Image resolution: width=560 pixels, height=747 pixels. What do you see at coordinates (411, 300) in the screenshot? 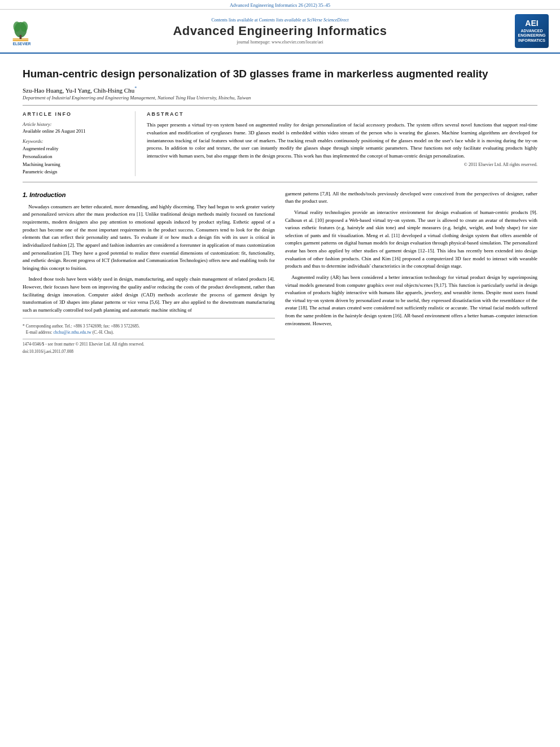
I see `right-para3: Augmented reality (AR) has been consider…` at bounding box center [411, 300].